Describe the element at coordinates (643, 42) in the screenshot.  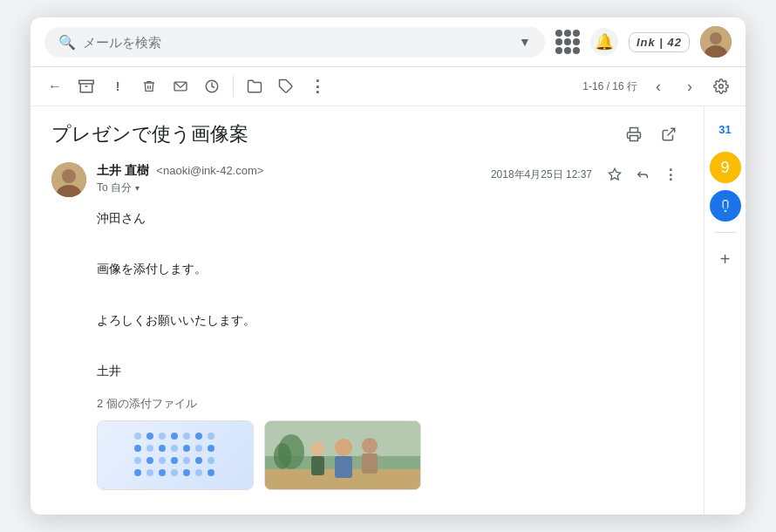
I see `header-icons: 🔔 Ink | 42` at that location.